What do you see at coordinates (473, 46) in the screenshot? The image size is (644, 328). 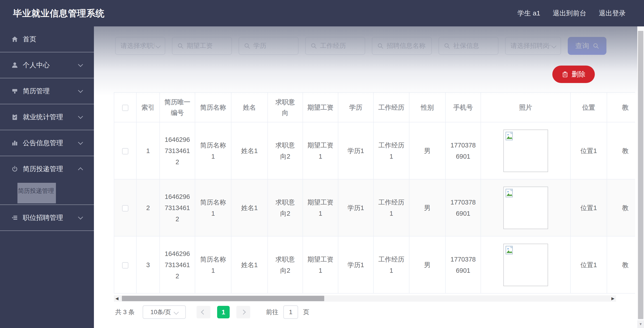 I see `input-placeholder: 社保信息` at bounding box center [473, 46].